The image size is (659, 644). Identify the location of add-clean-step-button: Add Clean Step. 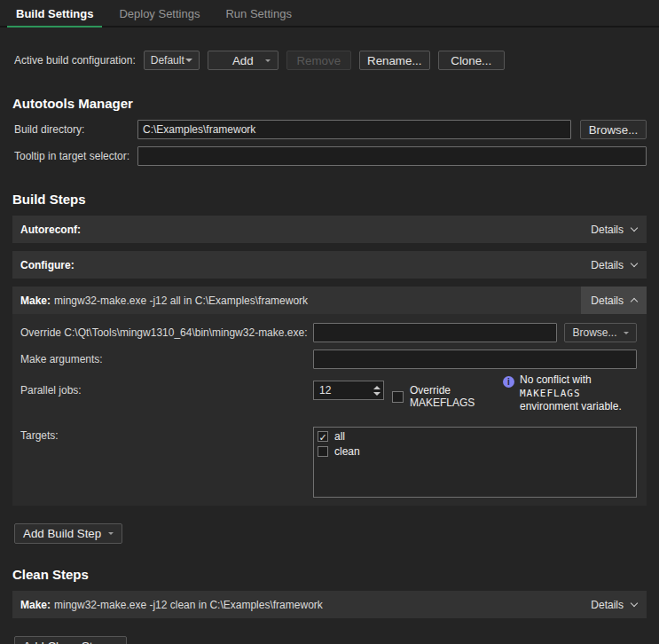
(71, 640).